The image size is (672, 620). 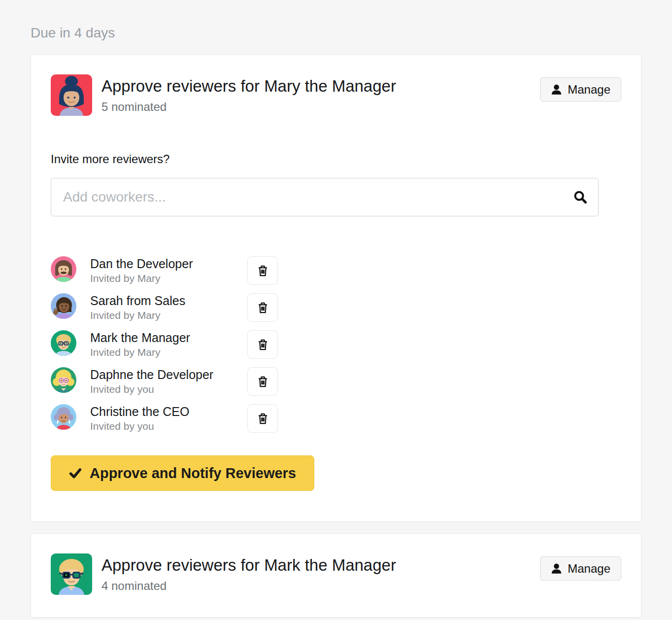 I want to click on coworker-search, so click(x=325, y=197).